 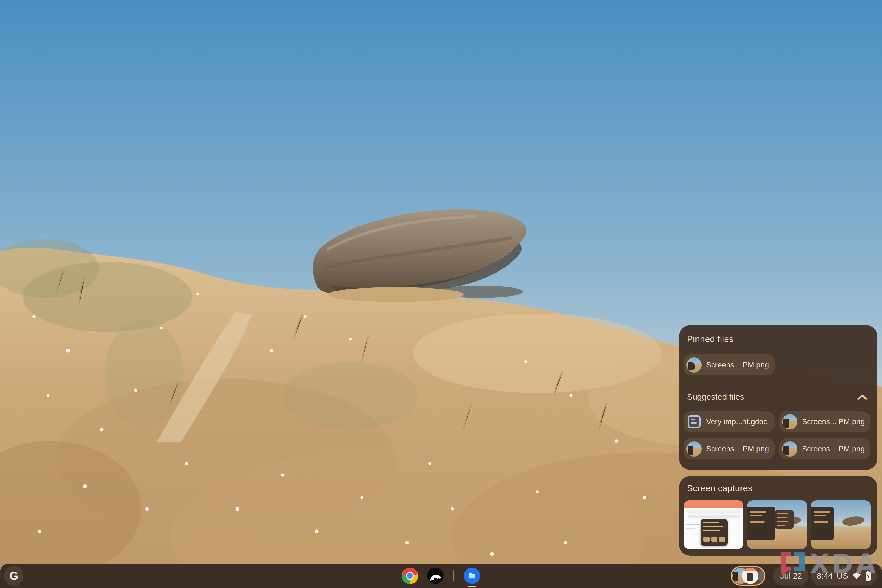 I want to click on shelf-status-area: Jul 22 8:44 US, so click(x=804, y=576).